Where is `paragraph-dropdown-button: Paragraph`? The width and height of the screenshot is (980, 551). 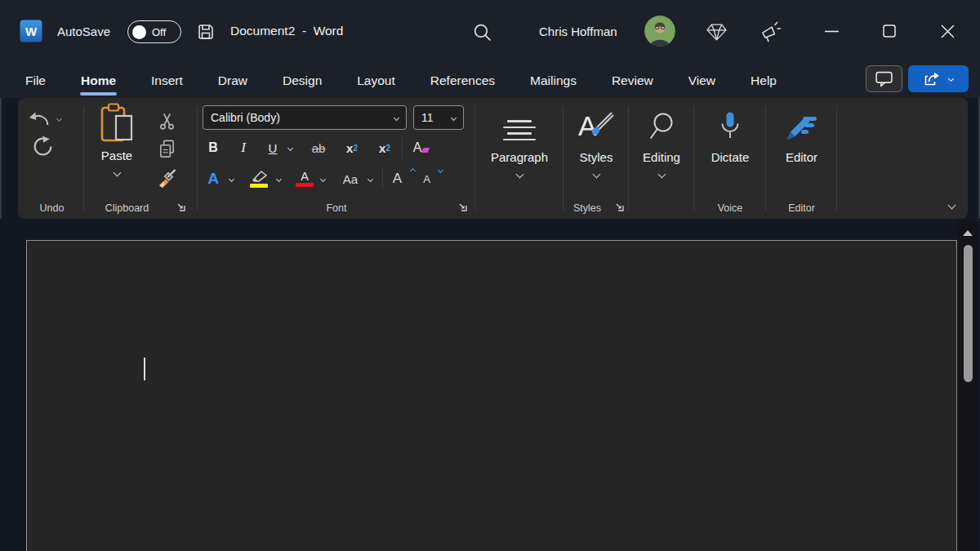 paragraph-dropdown-button: Paragraph is located at coordinates (519, 140).